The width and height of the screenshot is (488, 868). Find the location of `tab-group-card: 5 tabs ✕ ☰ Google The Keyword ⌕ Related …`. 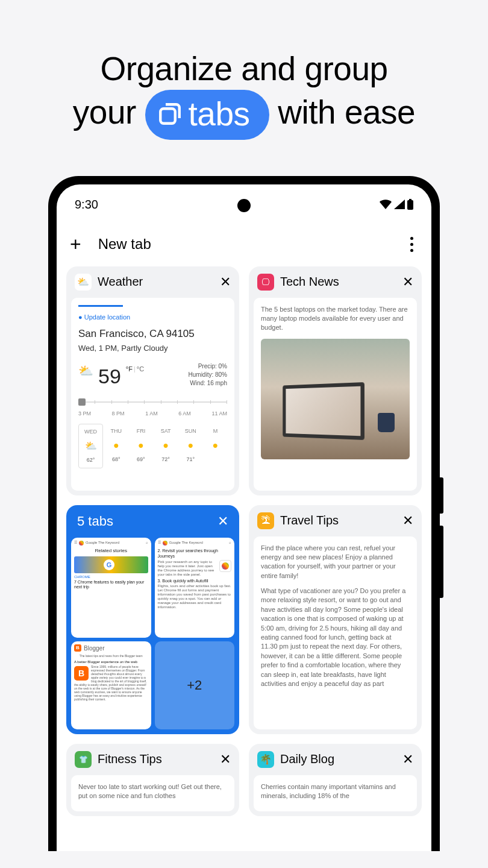

tab-group-card: 5 tabs ✕ ☰ Google The Keyword ⌕ Related … is located at coordinates (153, 620).